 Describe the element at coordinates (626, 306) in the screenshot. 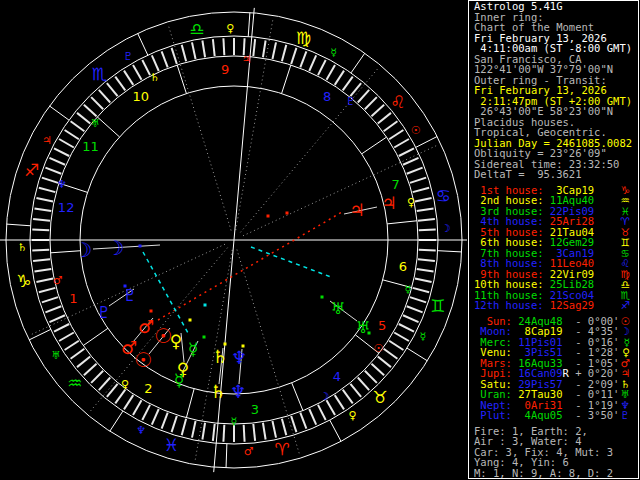

I see `house-sign-glyph: ♐` at that location.